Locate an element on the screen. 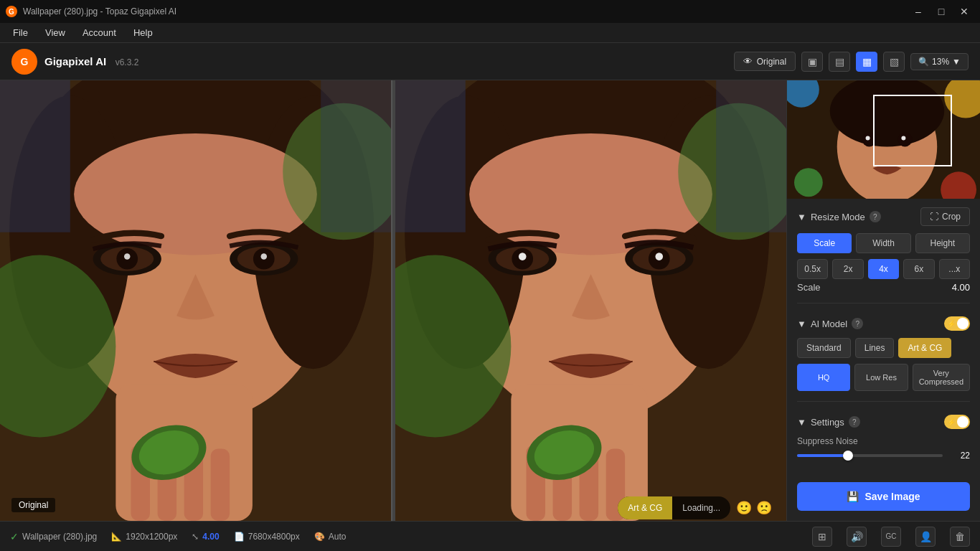  logo-area: G Gigapixel AI v6.3.2 is located at coordinates (75, 62).